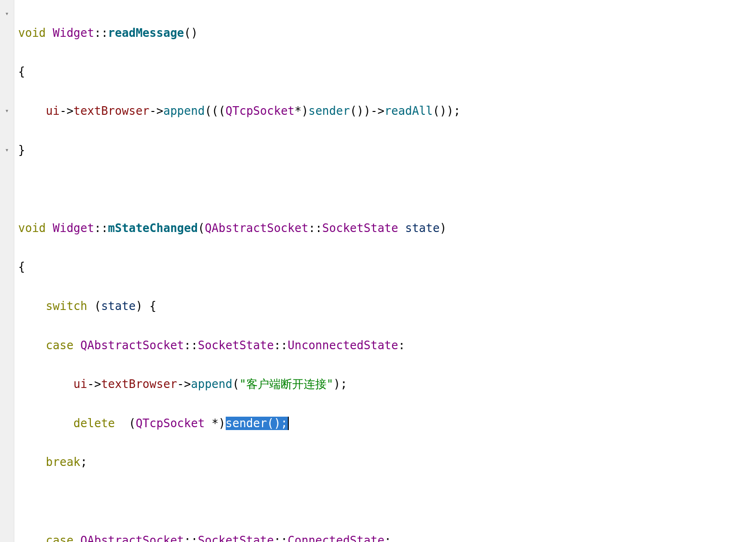 The width and height of the screenshot is (756, 542). Describe the element at coordinates (67, 306) in the screenshot. I see `keyword-switch: switch` at that location.